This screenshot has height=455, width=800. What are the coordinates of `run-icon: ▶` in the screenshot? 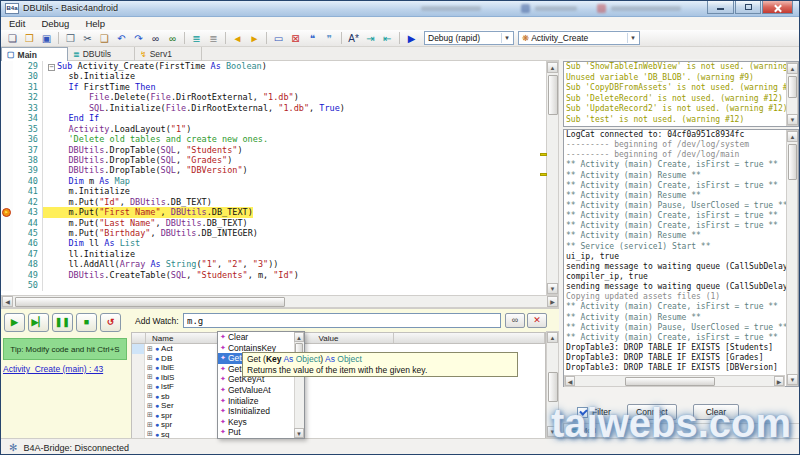 It's located at (412, 38).